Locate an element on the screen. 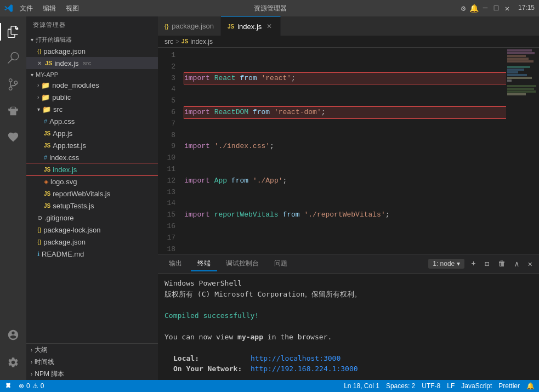  src-label: src is located at coordinates (58, 110).